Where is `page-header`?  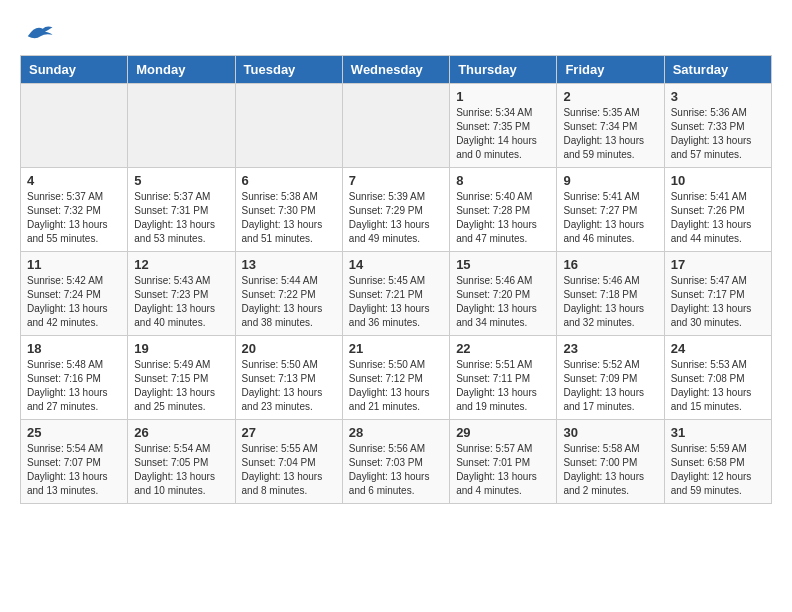
page-header is located at coordinates (396, 32).